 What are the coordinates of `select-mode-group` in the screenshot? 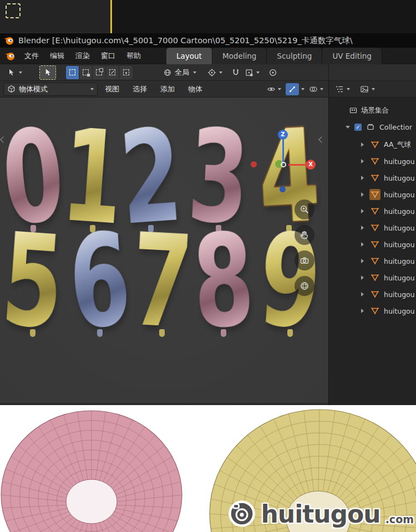 It's located at (99, 73).